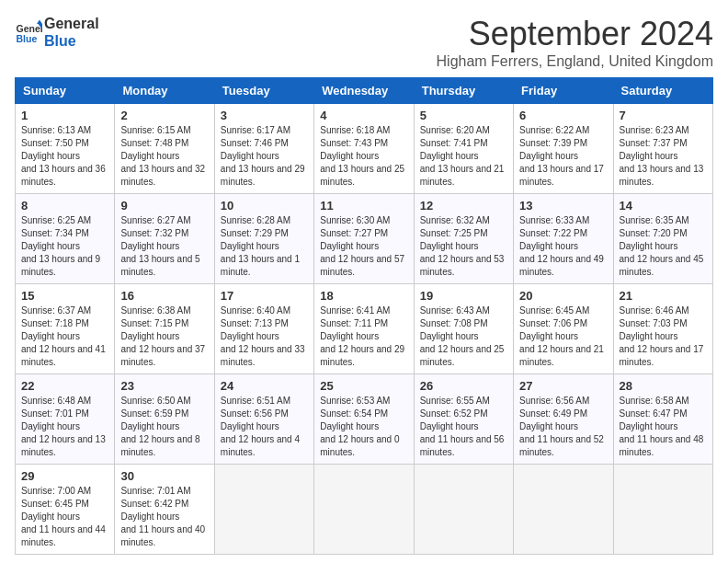 The height and width of the screenshot is (563, 728). I want to click on day-number: 12, so click(463, 206).